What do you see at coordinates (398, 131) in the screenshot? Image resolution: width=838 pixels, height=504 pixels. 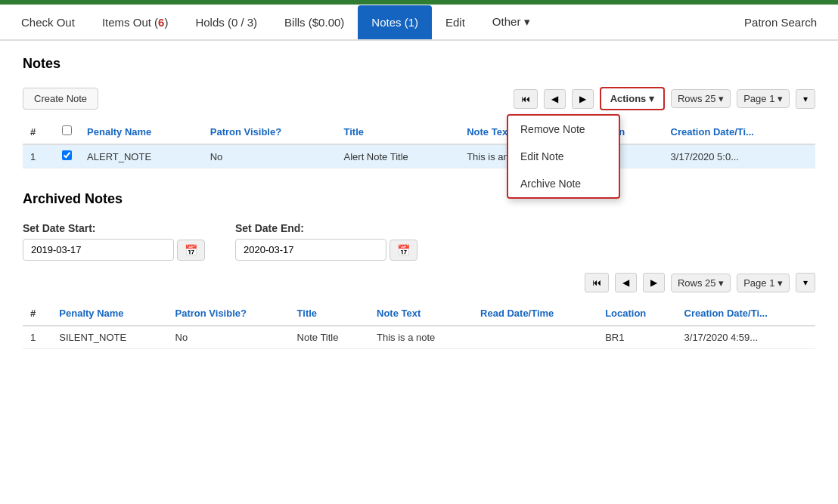 I see `col-title: Title` at bounding box center [398, 131].